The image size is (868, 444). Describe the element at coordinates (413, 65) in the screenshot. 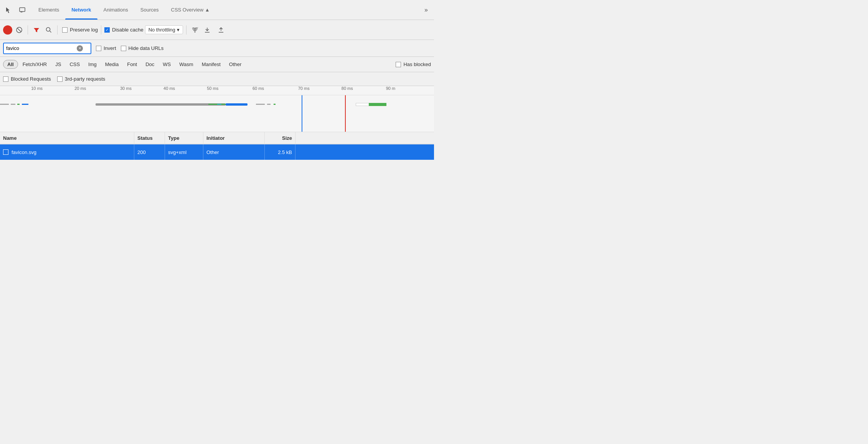

I see `has-blocked-area: Has blocked` at that location.